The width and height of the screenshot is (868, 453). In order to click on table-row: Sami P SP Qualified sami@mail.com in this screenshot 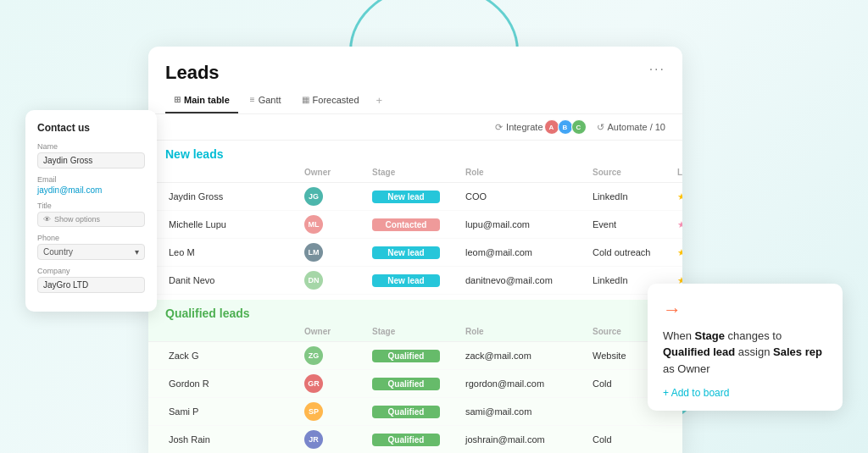, I will do `click(415, 412)`.